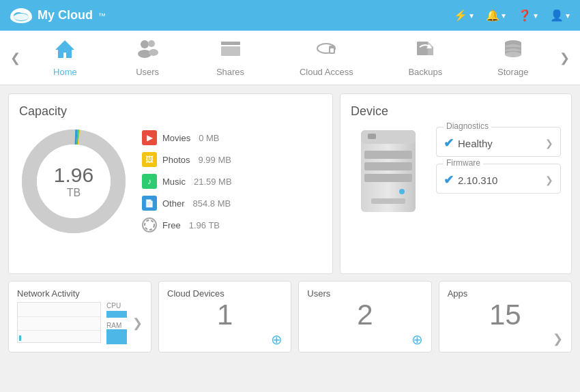  Describe the element at coordinates (65, 58) in the screenshot. I see `nav-item-home: Home` at that location.